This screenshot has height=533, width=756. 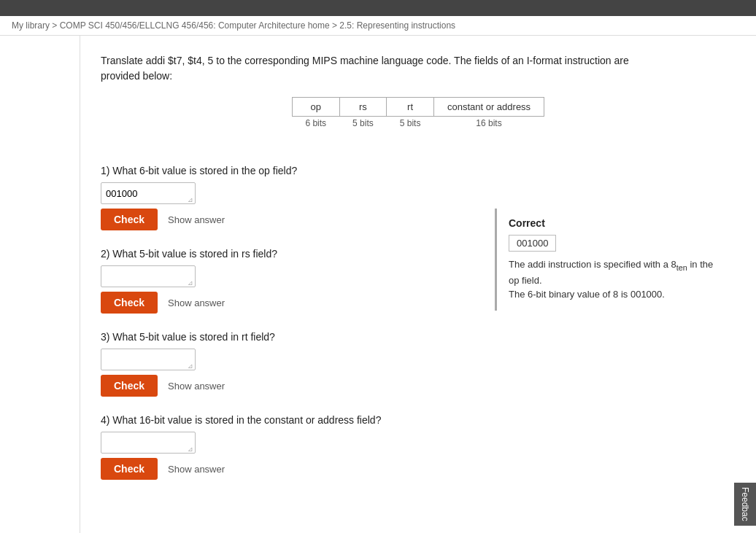 I want to click on instruction-table: op rs rt constant or address 6 bits 5 bi…, so click(x=418, y=114).